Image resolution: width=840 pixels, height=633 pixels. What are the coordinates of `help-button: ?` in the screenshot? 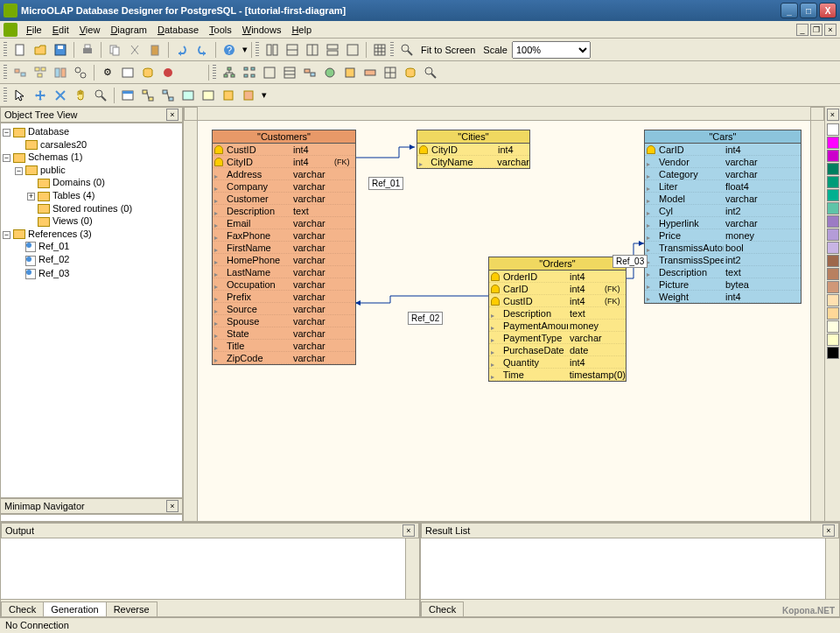 It's located at (229, 50).